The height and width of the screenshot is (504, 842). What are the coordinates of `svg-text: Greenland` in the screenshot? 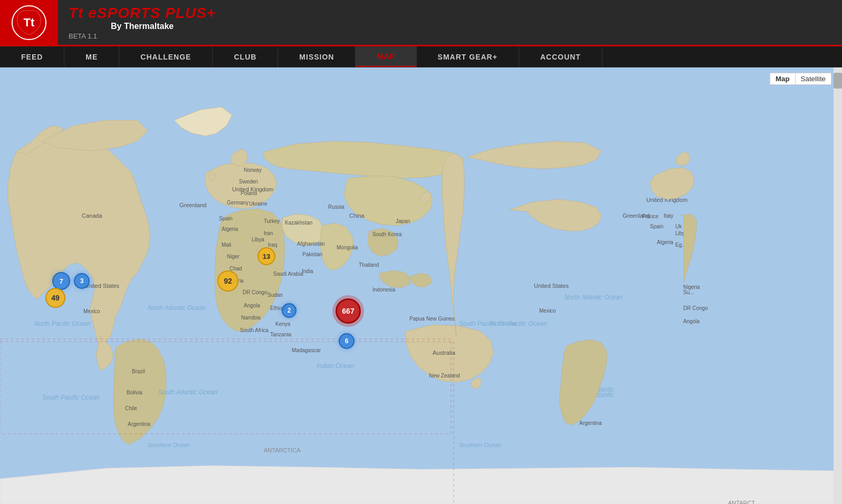 It's located at (193, 205).